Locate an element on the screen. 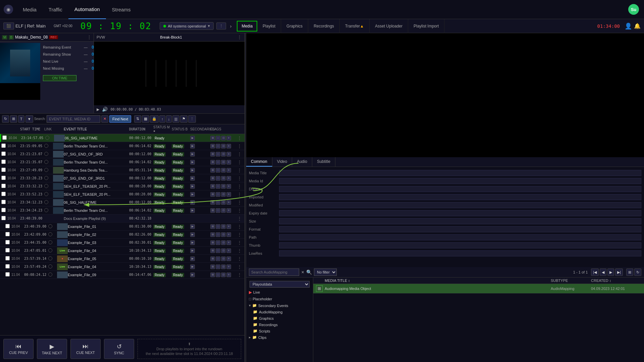 The width and height of the screenshot is (644, 362). clear-audio-search-icon: ✕ is located at coordinates (303, 272).